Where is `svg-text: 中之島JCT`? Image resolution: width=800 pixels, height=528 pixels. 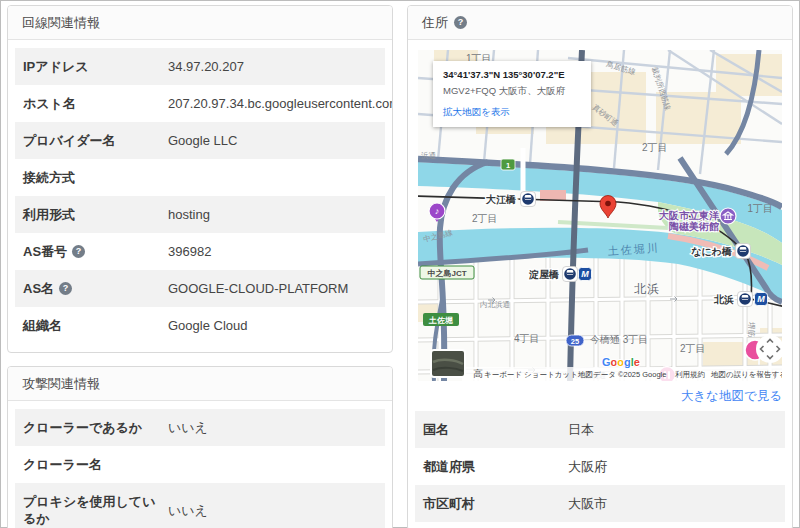
svg-text: 中之島JCT is located at coordinates (446, 273).